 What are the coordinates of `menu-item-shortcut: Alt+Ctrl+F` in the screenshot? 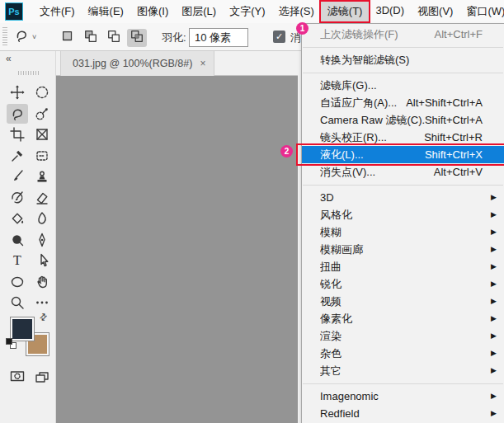 It's located at (459, 35).